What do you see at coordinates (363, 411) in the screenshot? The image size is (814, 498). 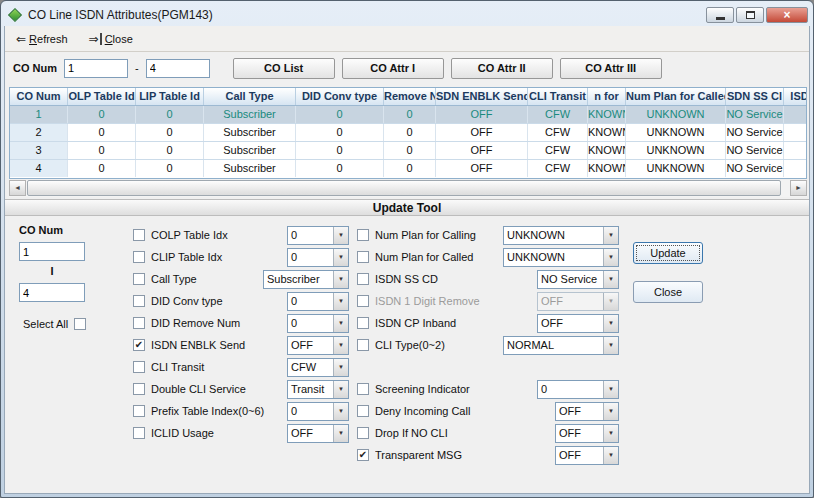 I see `deny-incoming-call-checkbox` at bounding box center [363, 411].